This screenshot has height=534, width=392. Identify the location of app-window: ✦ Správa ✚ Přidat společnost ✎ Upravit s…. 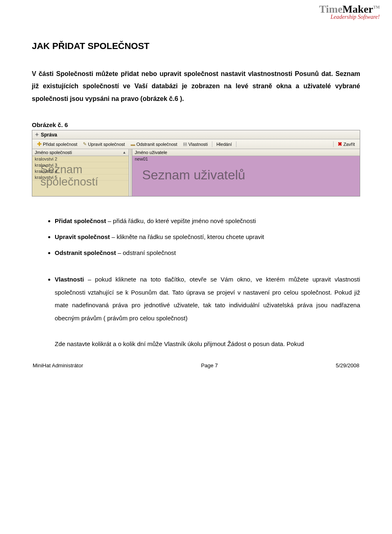
(196, 163).